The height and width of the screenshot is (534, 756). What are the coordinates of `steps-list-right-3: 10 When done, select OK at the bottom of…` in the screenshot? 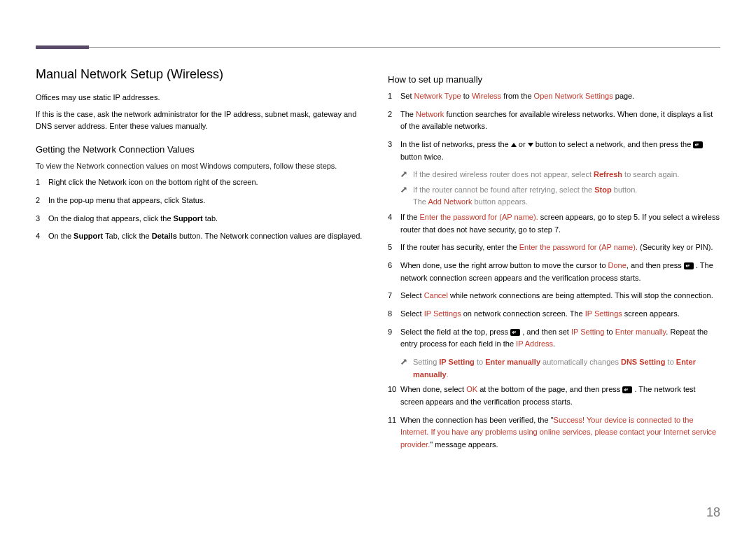 It's located at (554, 417).